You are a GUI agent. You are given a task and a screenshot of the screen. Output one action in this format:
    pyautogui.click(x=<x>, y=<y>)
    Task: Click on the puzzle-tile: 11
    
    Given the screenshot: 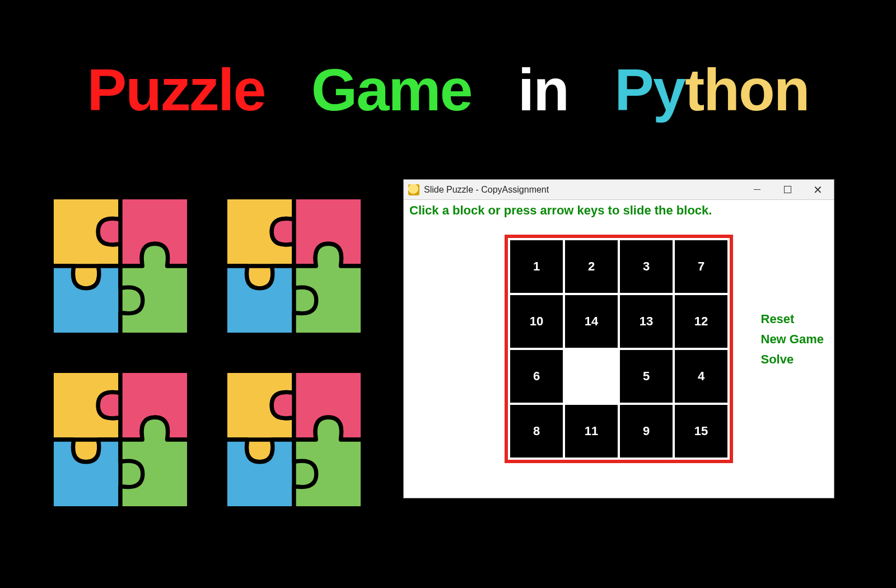 What is the action you would take?
    pyautogui.click(x=591, y=431)
    